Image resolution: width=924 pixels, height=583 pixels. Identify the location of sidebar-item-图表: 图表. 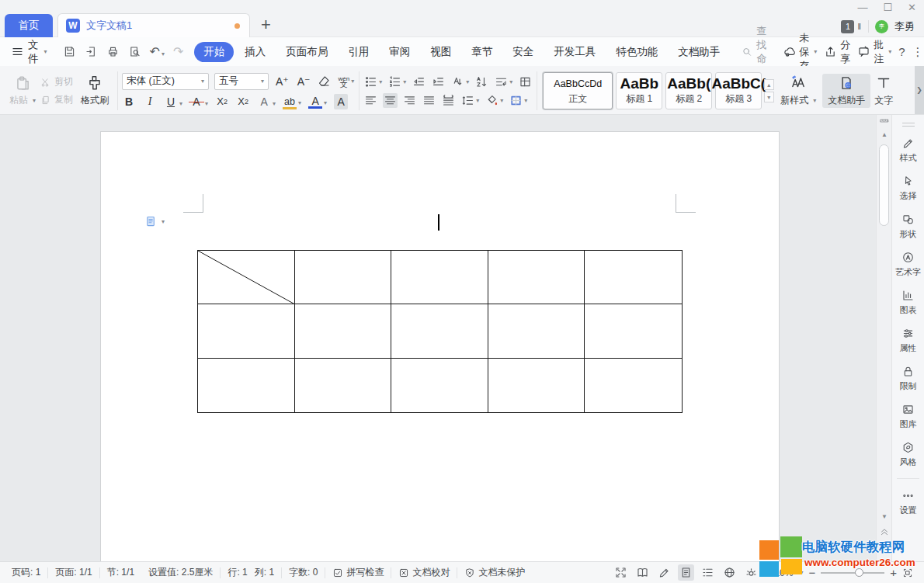
(908, 303).